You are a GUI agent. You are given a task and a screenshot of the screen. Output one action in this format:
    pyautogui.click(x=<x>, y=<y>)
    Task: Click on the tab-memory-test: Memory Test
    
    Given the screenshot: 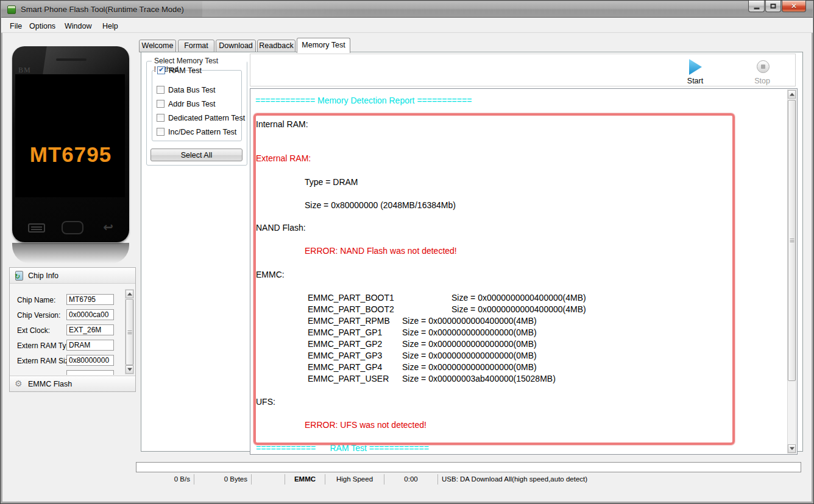 What is the action you would take?
    pyautogui.click(x=324, y=45)
    